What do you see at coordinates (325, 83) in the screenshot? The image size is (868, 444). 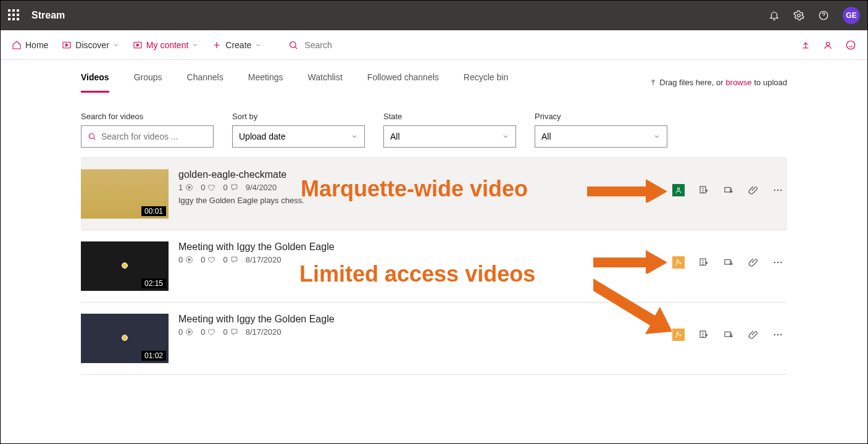 I see `tab-watchlist: Watchlist` at bounding box center [325, 83].